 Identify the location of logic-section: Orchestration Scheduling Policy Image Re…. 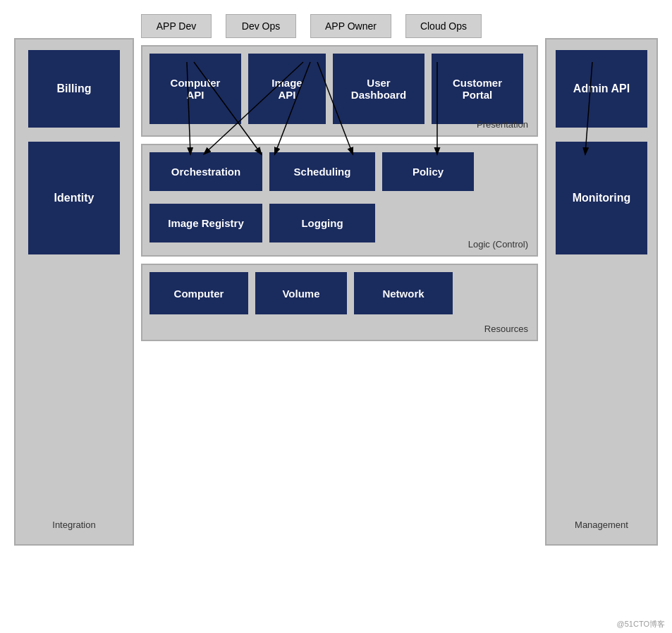
(340, 200).